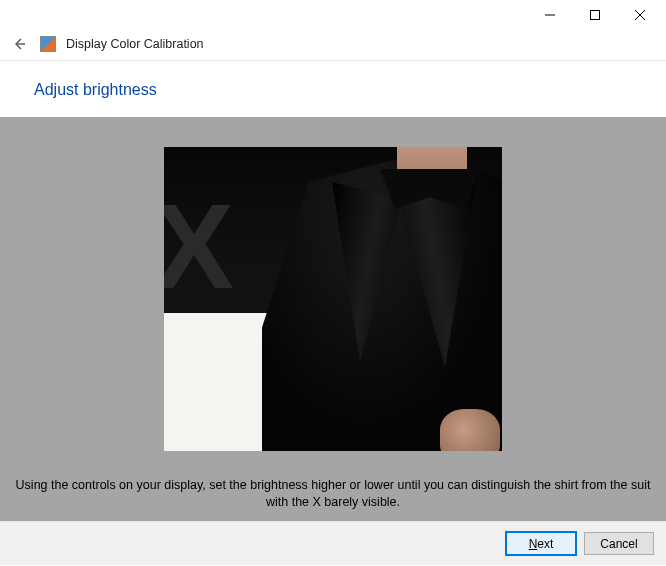  Describe the element at coordinates (333, 494) in the screenshot. I see `instruction-text: Using the controls on your display, set …` at that location.